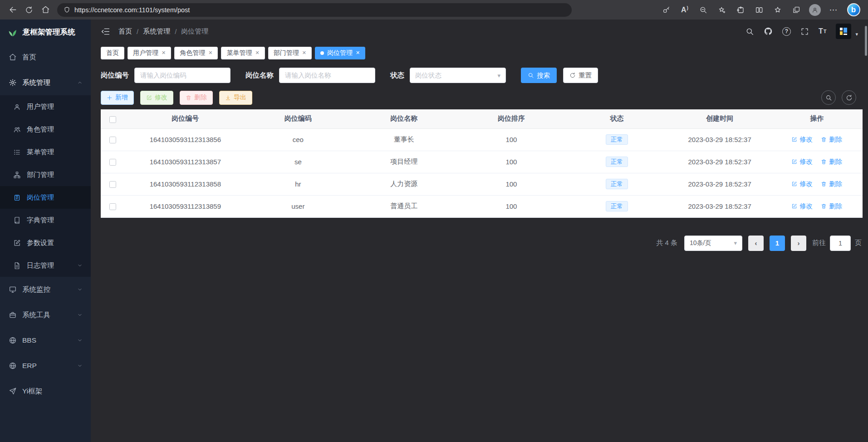 This screenshot has width=868, height=442. What do you see at coordinates (617, 184) in the screenshot?
I see `status-badge: 正常` at bounding box center [617, 184].